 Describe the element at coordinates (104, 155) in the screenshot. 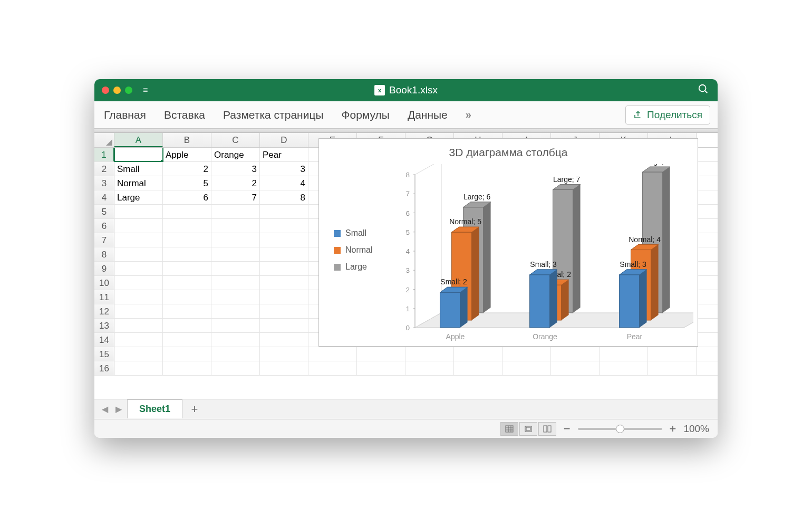

I see `row-header: 1` at that location.